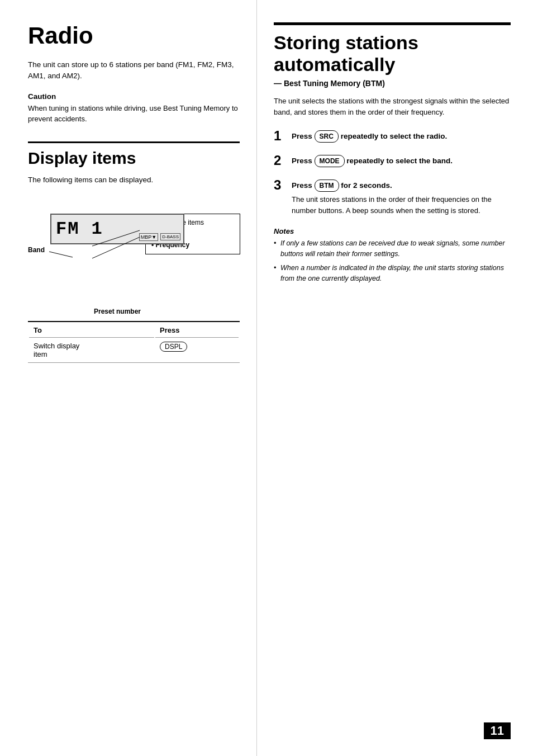 The image size is (533, 756). What do you see at coordinates (392, 23) in the screenshot?
I see `top-bar` at bounding box center [392, 23].